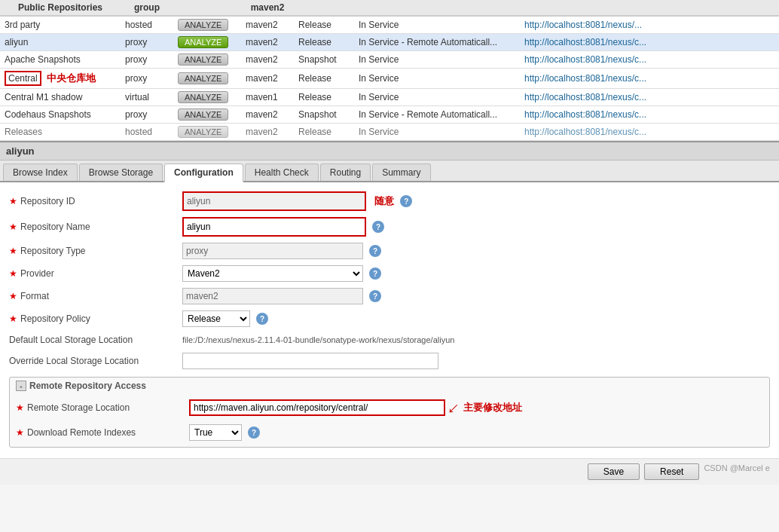  Describe the element at coordinates (60, 8) in the screenshot. I see `section-header: Public Repositories` at that location.